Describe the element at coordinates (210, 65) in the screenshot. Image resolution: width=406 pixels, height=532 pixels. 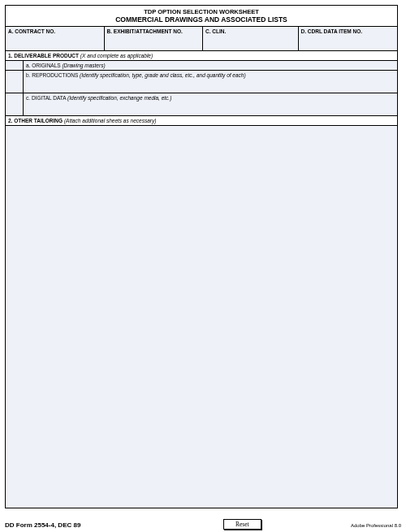
I see `label-1a: a. ORIGINALS (Drawing masters)` at that location.